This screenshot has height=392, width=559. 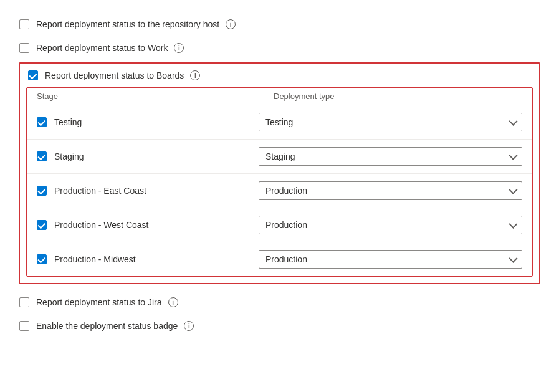 I want to click on table-row: Testing Testing, so click(x=279, y=122).